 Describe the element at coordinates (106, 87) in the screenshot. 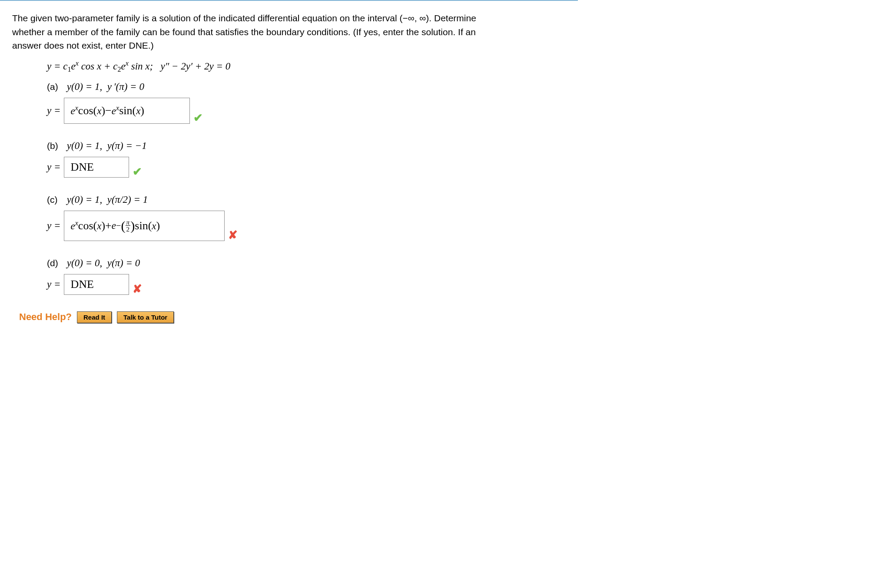

I see `part-a-conditions: y(0) = 1, y ′(π) = 0` at that location.